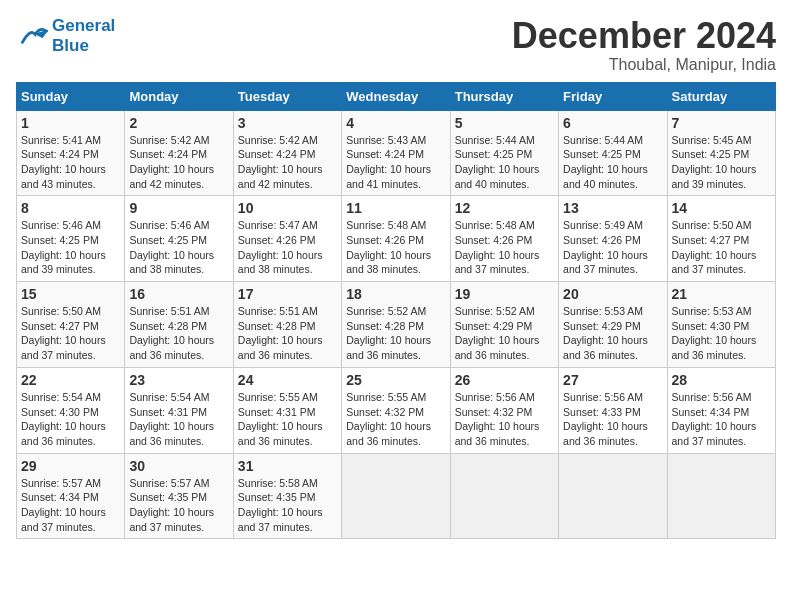 This screenshot has width=792, height=612. What do you see at coordinates (396, 239) in the screenshot?
I see `calendar-week-2: 8Sunrise: 5:46 AMSunset: 4:25 PMDaylight…` at bounding box center [396, 239].